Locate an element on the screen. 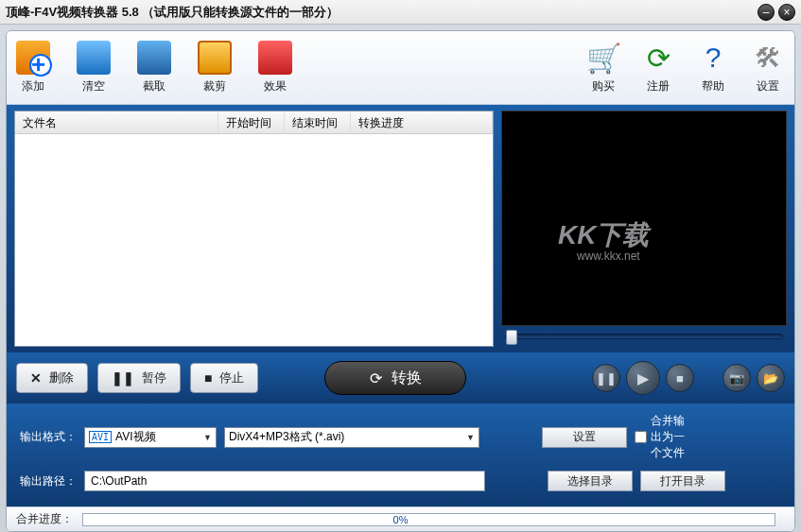 Image resolution: width=801 pixels, height=532 pixels. crop-button: 裁剪 is located at coordinates (215, 68).